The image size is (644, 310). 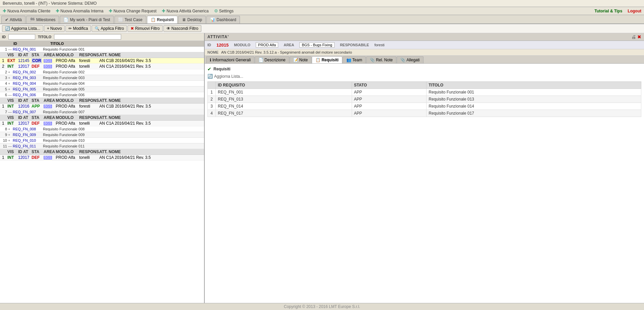 I want to click on sh-num, so click(x=4, y=55).